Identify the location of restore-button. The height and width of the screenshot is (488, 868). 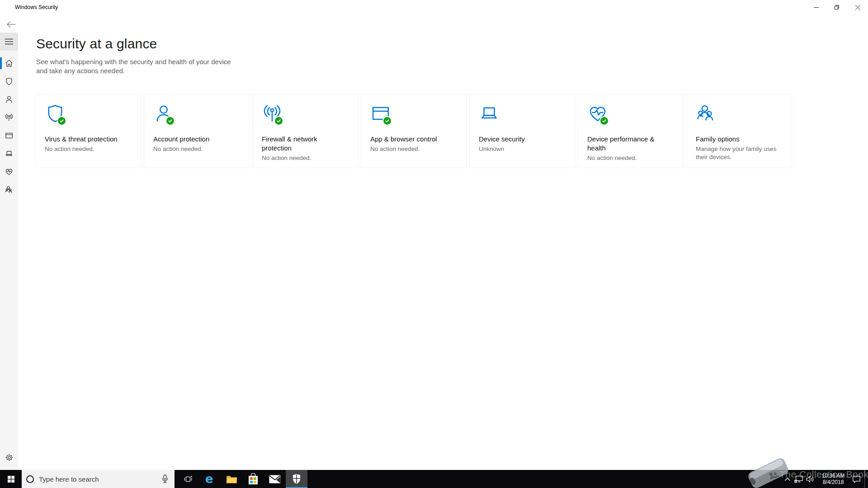
(837, 7).